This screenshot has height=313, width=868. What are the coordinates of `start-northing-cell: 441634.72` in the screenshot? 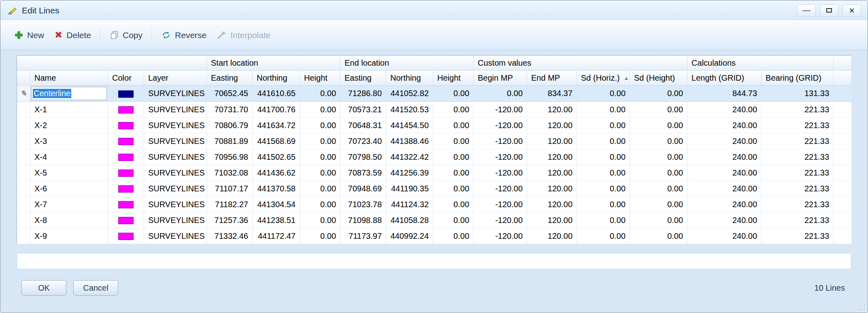 It's located at (276, 126).